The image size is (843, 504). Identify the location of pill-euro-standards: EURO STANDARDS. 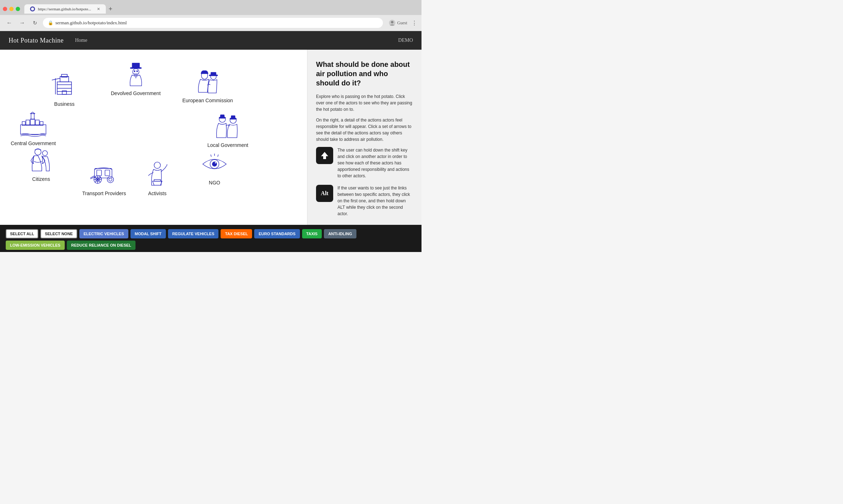
(277, 234).